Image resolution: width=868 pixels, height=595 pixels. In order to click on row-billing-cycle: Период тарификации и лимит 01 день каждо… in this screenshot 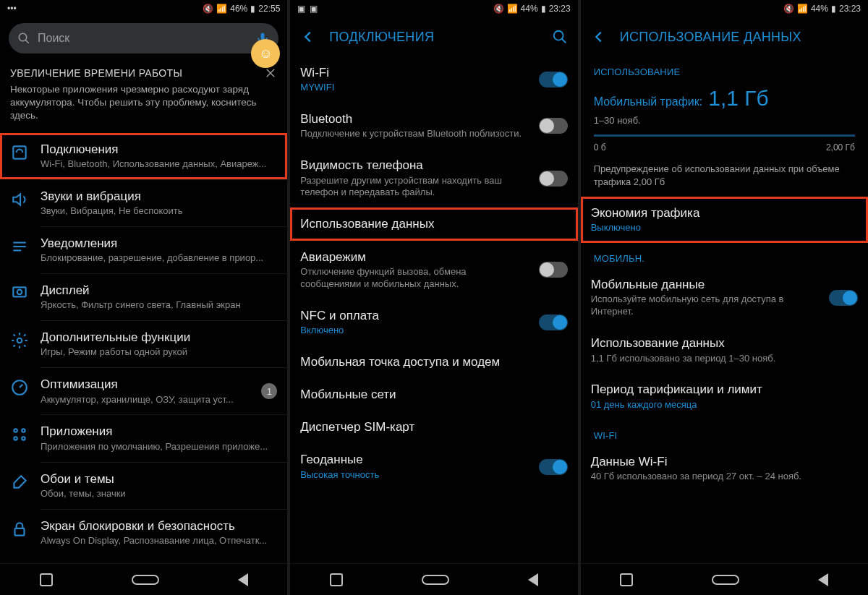, I will do `click(725, 396)`.